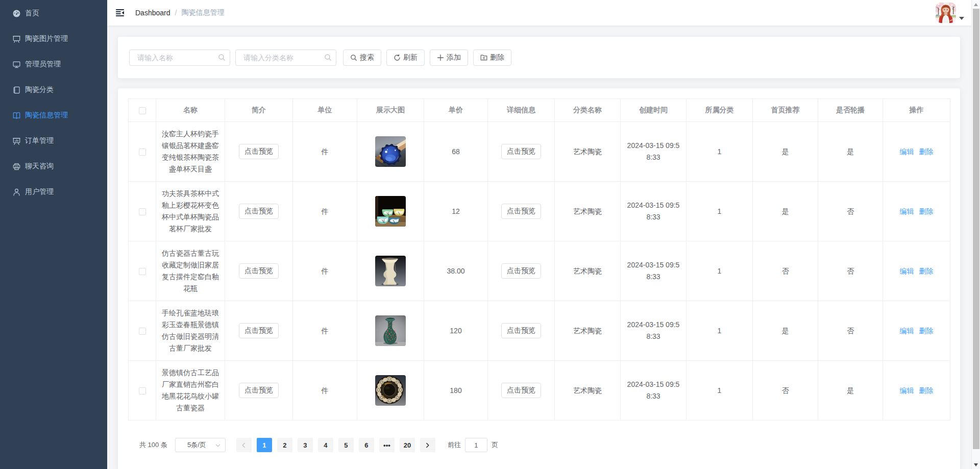  Describe the element at coordinates (326, 445) in the screenshot. I see `page-button-4: 4` at that location.